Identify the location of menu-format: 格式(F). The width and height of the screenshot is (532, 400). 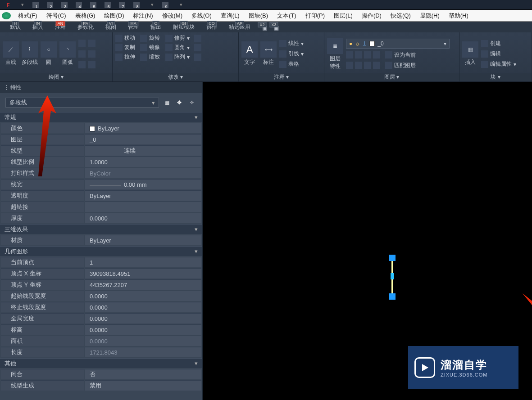
(28, 16).